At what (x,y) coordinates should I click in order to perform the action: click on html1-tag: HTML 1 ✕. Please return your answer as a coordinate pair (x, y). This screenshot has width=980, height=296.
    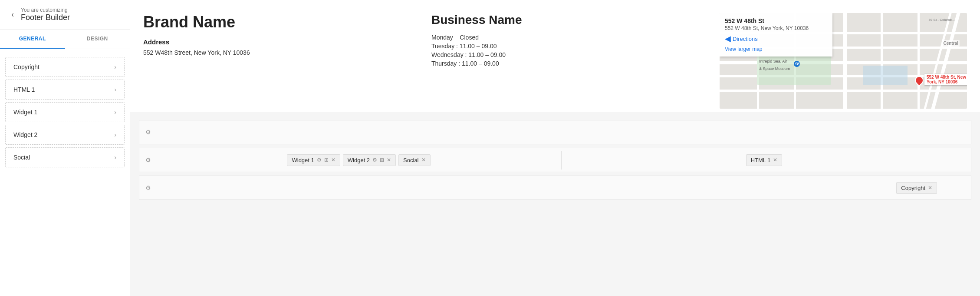
    Looking at the image, I should click on (764, 160).